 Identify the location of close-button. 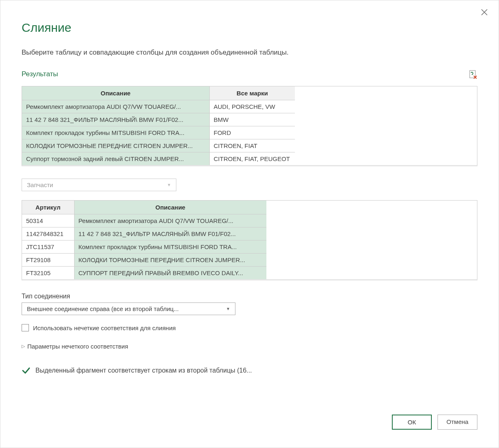
(484, 12).